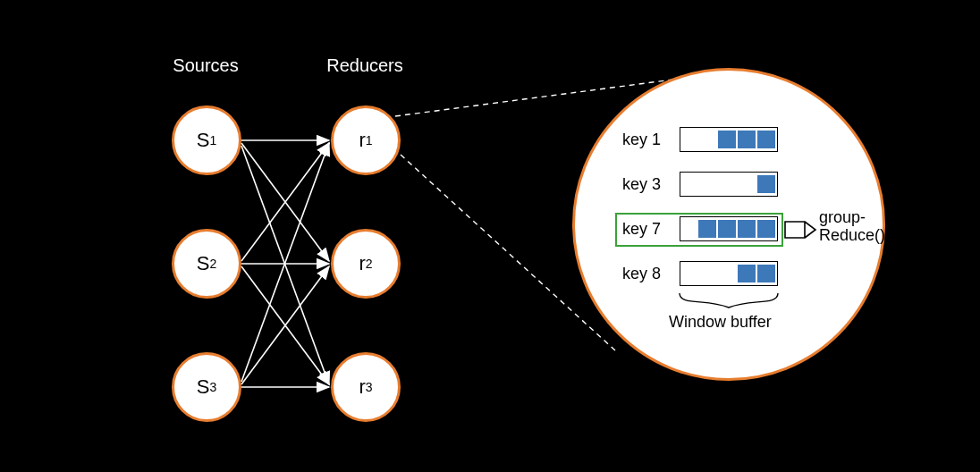 Image resolution: width=980 pixels, height=472 pixels. I want to click on key3-buffer, so click(729, 184).